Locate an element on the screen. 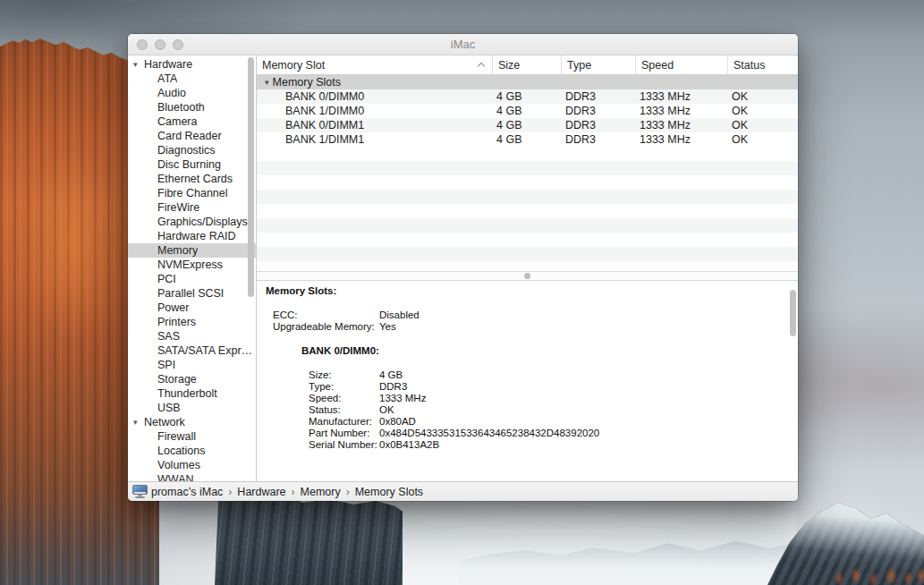  table-group-row: ▾Memory Slots is located at coordinates (528, 82).